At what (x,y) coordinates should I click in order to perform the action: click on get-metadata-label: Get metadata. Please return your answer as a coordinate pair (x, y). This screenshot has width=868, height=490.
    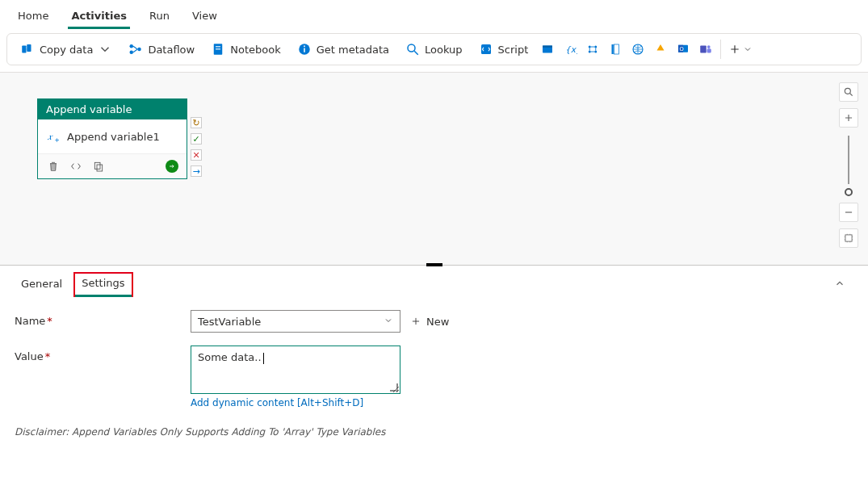
    Looking at the image, I should click on (353, 50).